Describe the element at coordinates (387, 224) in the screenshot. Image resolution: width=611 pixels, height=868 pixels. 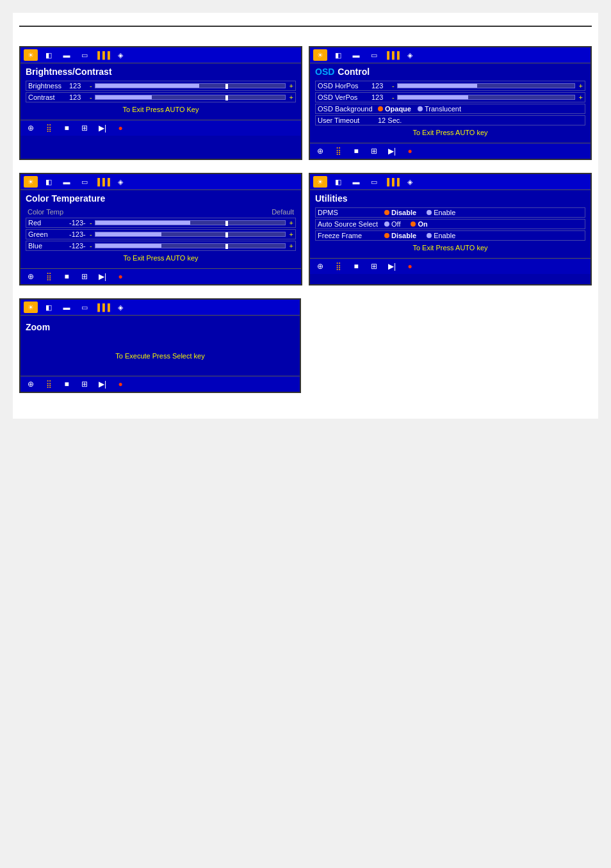
I see `auto-source-off-radio` at that location.